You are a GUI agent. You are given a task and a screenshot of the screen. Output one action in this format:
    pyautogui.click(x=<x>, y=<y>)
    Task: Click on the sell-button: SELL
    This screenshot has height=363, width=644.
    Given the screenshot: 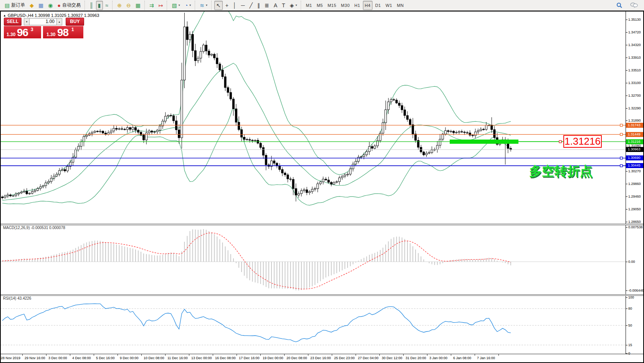 What is the action you would take?
    pyautogui.click(x=13, y=21)
    